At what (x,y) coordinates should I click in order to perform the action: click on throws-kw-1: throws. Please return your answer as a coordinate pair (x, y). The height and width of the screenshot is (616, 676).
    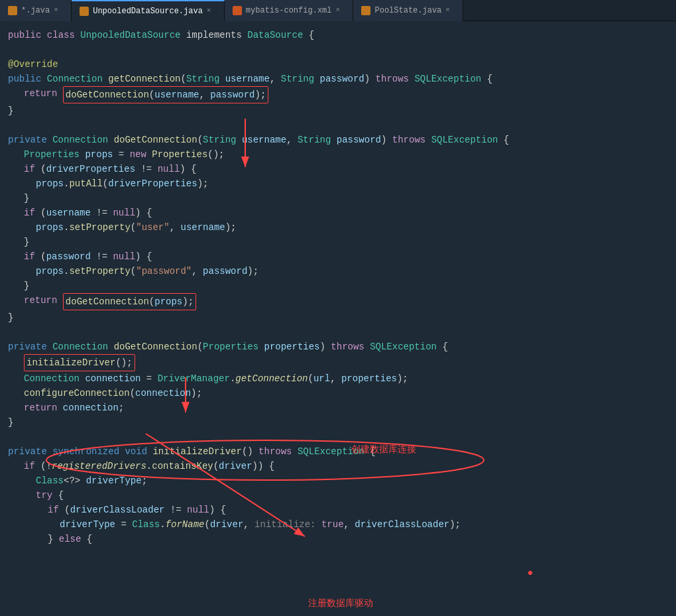
    Looking at the image, I should click on (392, 79).